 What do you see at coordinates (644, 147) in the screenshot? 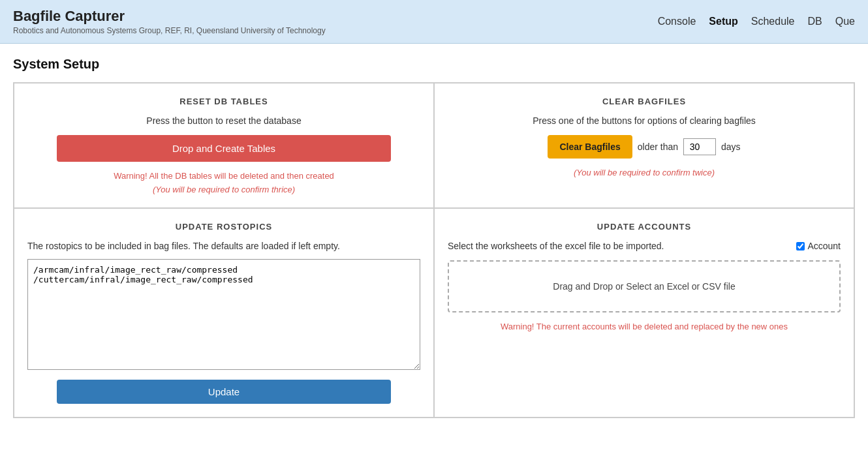
I see `clear-controls: Clear Bagfiles older than days` at bounding box center [644, 147].